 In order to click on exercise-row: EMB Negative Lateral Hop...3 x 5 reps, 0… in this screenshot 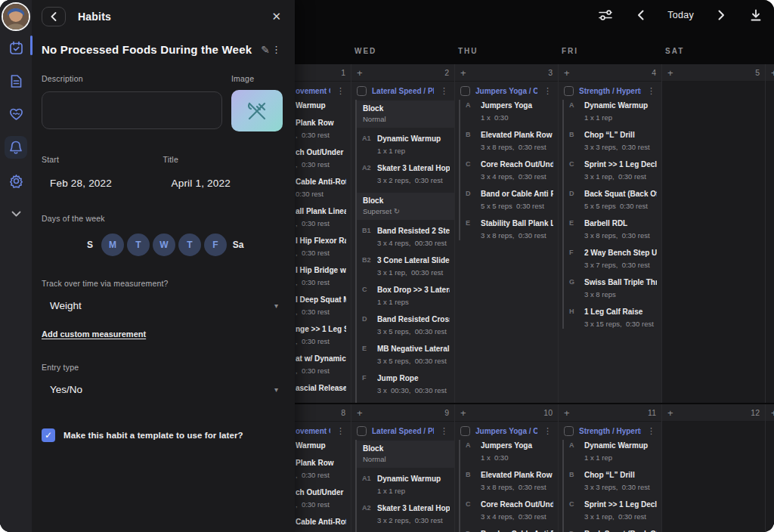, I will do `click(405, 355)`.